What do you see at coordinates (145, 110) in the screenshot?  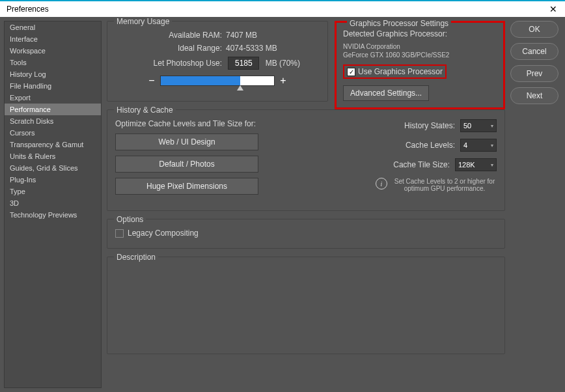 I see `history-cache-legend: History & Cache` at bounding box center [145, 110].